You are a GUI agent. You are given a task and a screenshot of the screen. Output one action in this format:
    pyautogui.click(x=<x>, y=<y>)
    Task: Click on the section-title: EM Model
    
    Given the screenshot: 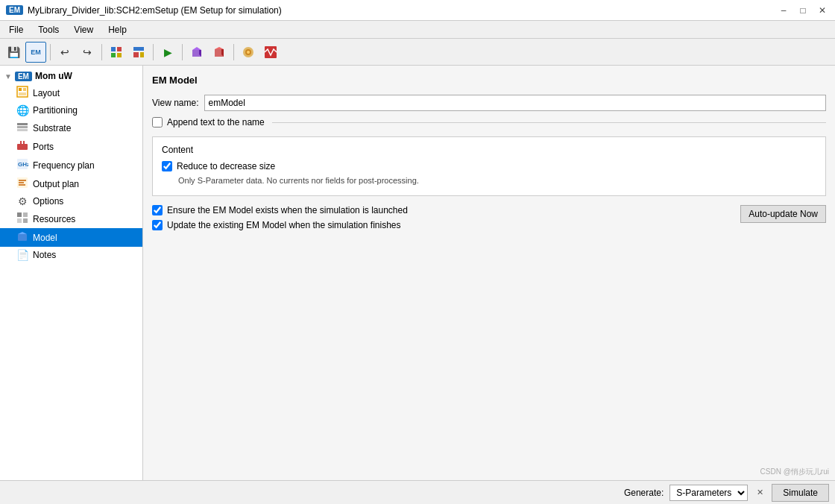 What is the action you would take?
    pyautogui.click(x=489, y=81)
    